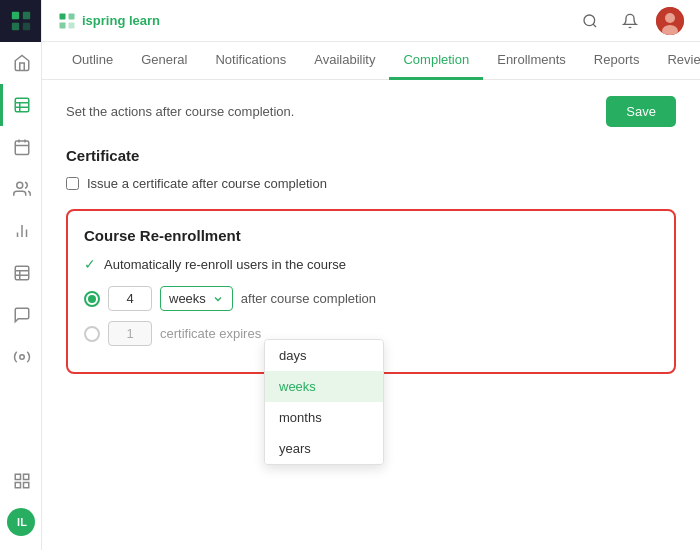 The width and height of the screenshot is (700, 550). I want to click on sidebar-user-initials: IL, so click(21, 522).